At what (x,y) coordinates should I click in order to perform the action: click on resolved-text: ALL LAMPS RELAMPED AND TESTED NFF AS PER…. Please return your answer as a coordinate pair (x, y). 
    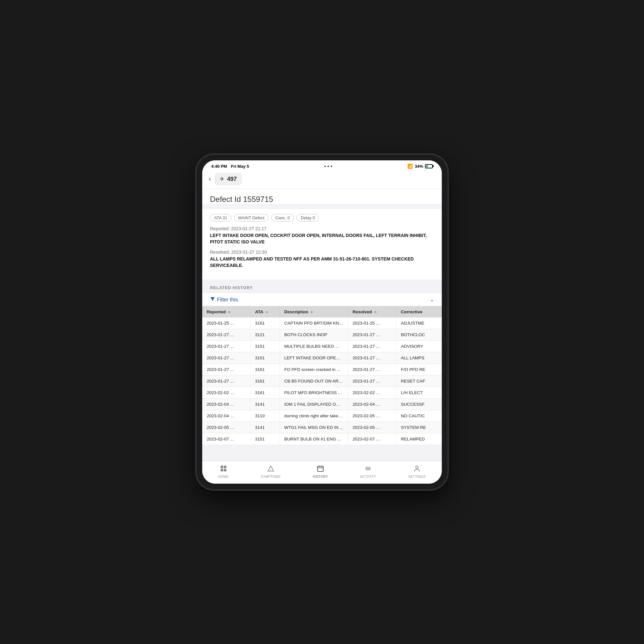
    Looking at the image, I should click on (322, 262).